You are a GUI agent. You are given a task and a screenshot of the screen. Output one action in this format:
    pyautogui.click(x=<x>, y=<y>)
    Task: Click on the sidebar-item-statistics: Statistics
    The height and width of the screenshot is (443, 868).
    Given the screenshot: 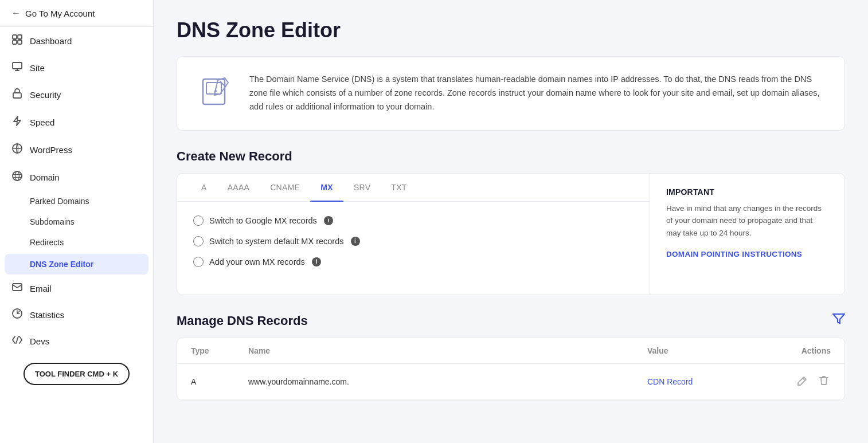 What is the action you would take?
    pyautogui.click(x=77, y=315)
    